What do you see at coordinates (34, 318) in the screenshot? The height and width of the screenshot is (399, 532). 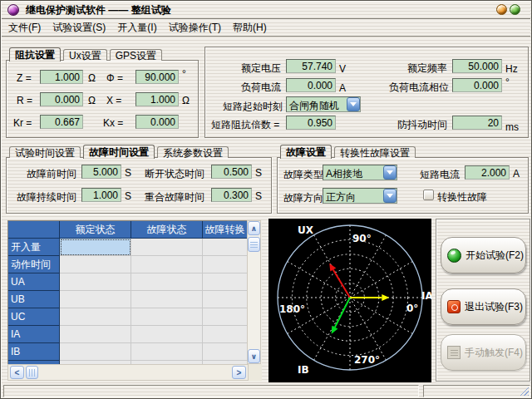 I see `row-header: UC` at bounding box center [34, 318].